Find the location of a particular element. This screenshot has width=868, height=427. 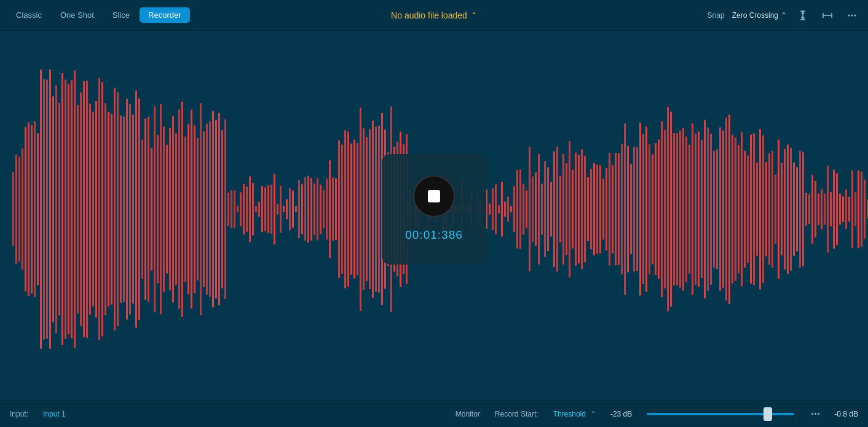

tab-group: Classic One Shot Slice Recorder is located at coordinates (98, 15).